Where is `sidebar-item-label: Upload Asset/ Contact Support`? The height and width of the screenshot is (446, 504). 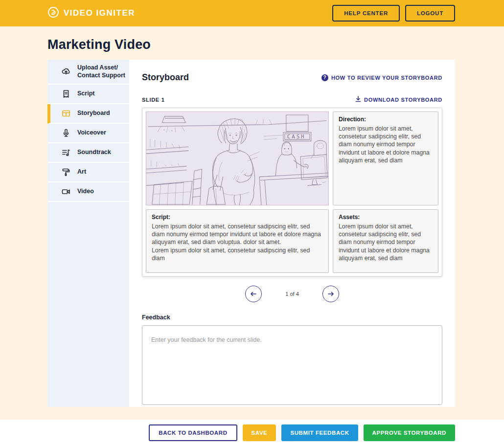
sidebar-item-label: Upload Asset/ Contact Support is located at coordinates (101, 71).